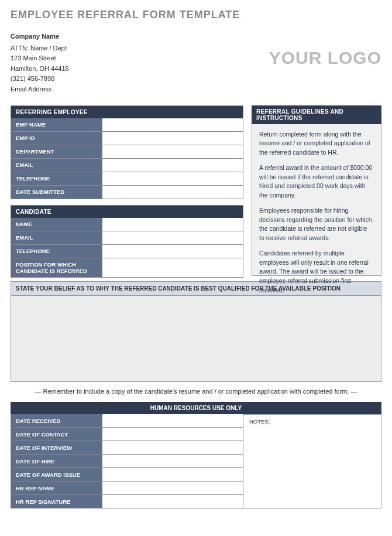 This screenshot has width=392, height=536. What do you see at coordinates (173, 488) in the screenshot?
I see `hr-rep-name-input` at bounding box center [173, 488].